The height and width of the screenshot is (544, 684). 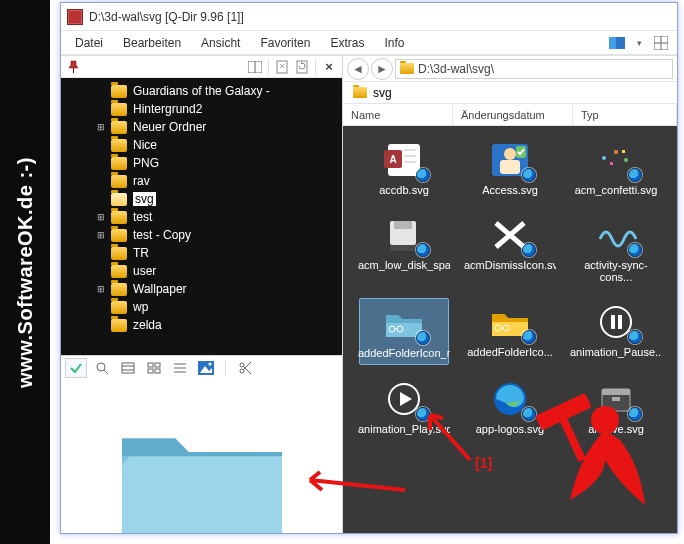 What do you see at coordinates (616, 408) in the screenshot?
I see `file-tile: archive.svg` at bounding box center [616, 408].